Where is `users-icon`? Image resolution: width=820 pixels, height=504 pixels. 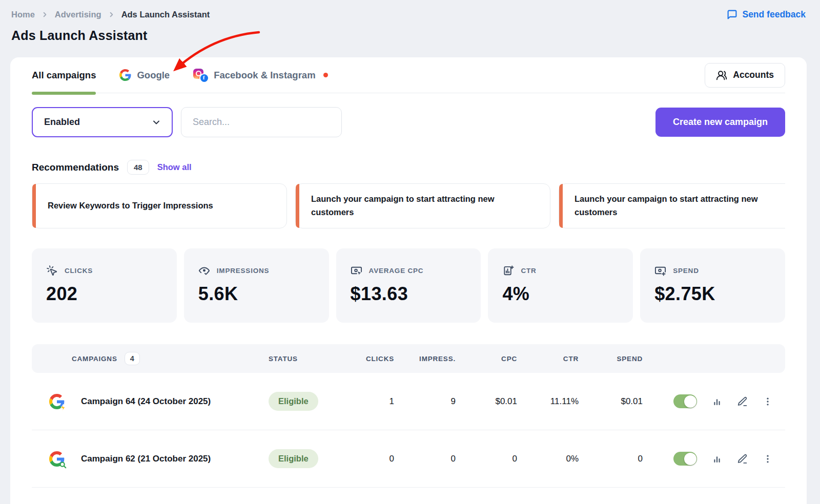
users-icon is located at coordinates (722, 75).